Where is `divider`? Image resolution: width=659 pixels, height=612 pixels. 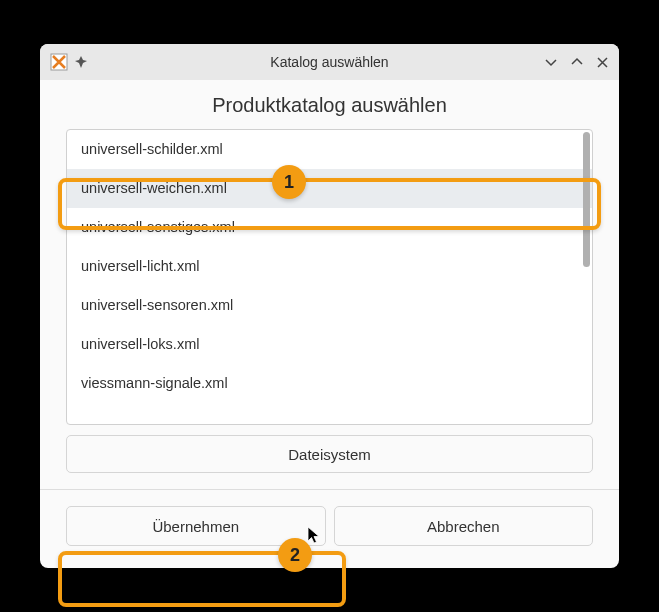
divider is located at coordinates (330, 490).